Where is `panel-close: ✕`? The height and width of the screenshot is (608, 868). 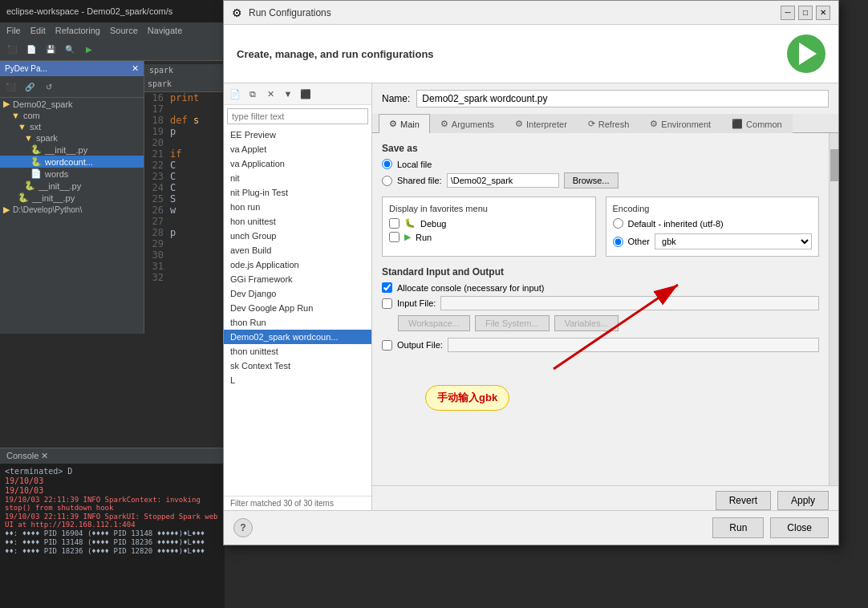
panel-close: ✕ is located at coordinates (135, 69).